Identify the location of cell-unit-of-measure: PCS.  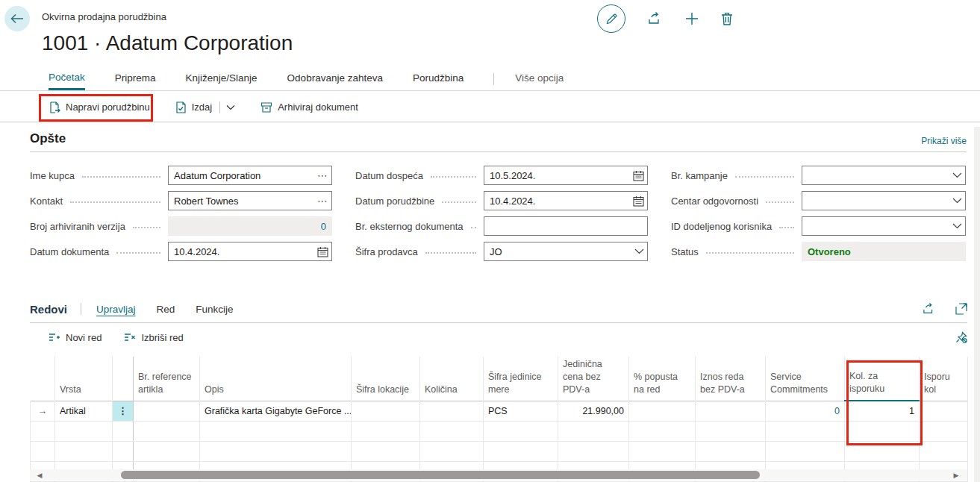
(521, 410).